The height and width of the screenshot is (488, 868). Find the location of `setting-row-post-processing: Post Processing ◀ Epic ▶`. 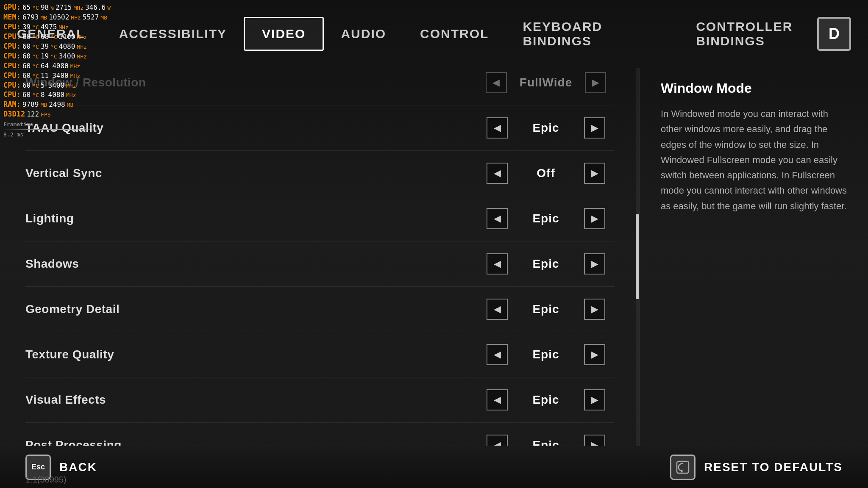

setting-row-post-processing: Post Processing ◀ Epic ▶ is located at coordinates (320, 434).